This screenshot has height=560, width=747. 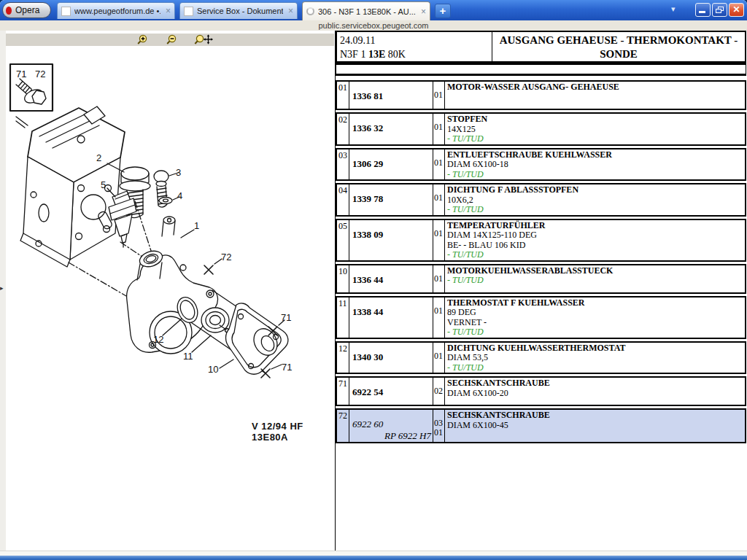 I want to click on date-text: 24.09.11, so click(x=414, y=41).